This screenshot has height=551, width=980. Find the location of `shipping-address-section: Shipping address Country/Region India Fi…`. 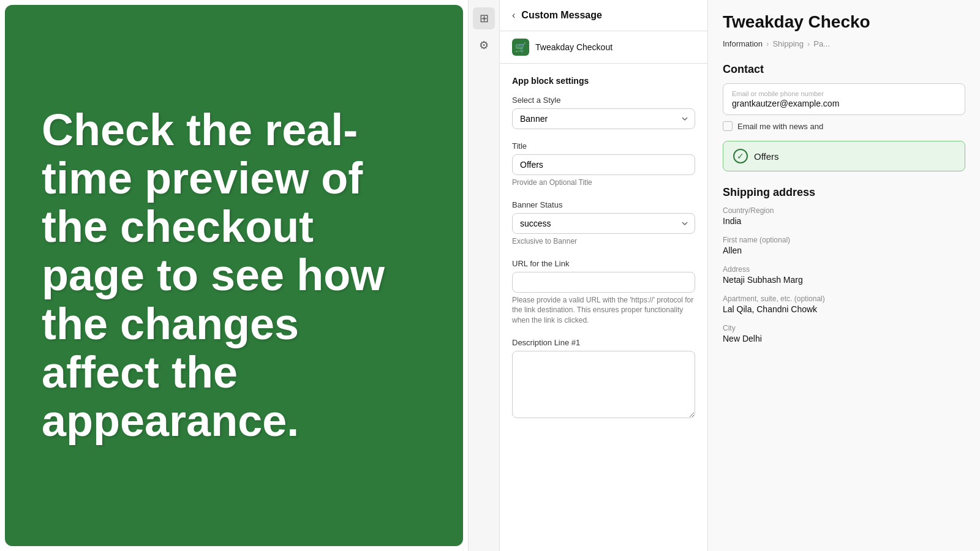

shipping-address-section: Shipping address Country/Region India Fi… is located at coordinates (844, 264).